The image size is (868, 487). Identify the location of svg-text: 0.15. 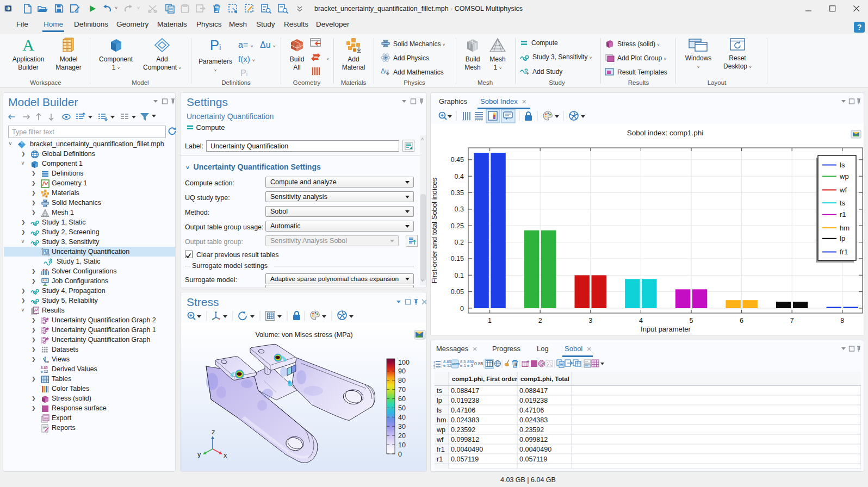
(457, 259).